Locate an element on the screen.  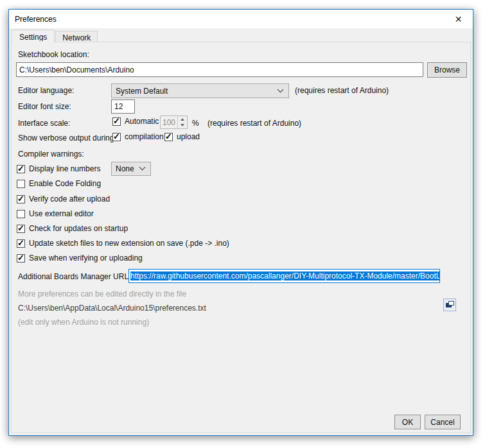
interface-scale-unit: % is located at coordinates (195, 123).